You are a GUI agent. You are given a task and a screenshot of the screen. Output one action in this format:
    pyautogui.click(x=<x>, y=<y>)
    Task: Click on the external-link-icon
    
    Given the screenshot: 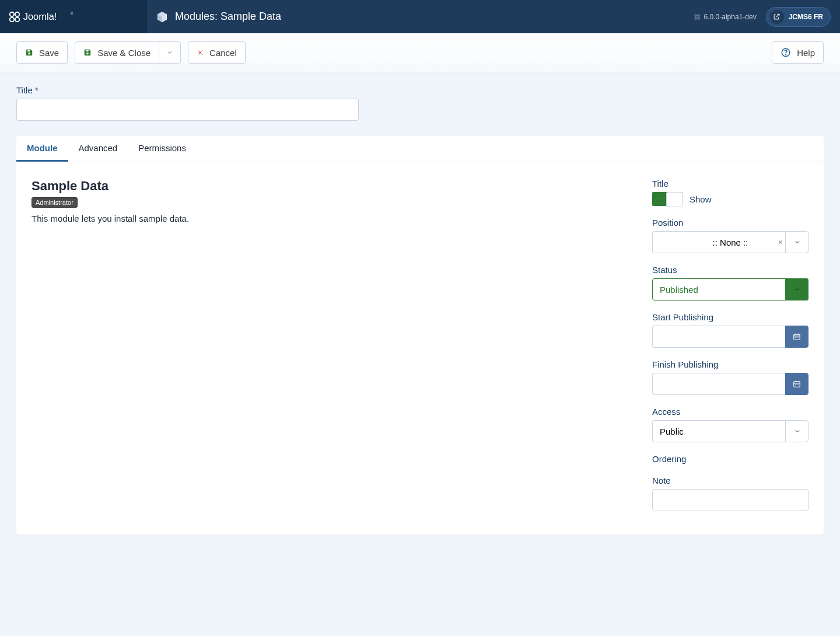 What is the action you would take?
    pyautogui.click(x=777, y=17)
    